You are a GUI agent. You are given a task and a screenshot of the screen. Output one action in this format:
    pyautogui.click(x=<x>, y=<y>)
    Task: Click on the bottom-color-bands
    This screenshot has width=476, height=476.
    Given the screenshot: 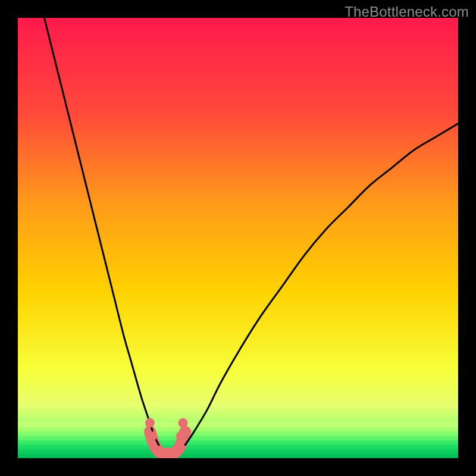 What is the action you would take?
    pyautogui.click(x=238, y=440)
    